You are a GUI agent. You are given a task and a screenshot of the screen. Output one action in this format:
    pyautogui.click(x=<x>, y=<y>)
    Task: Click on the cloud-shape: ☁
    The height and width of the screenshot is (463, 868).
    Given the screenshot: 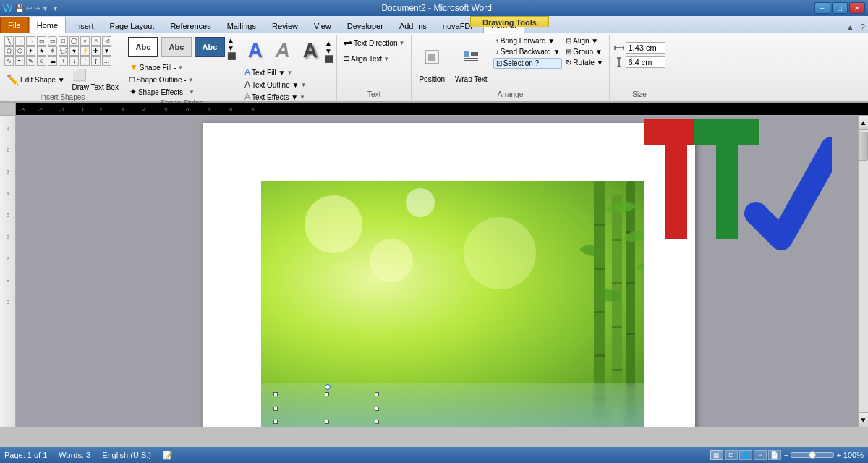 What is the action you would take?
    pyautogui.click(x=52, y=61)
    